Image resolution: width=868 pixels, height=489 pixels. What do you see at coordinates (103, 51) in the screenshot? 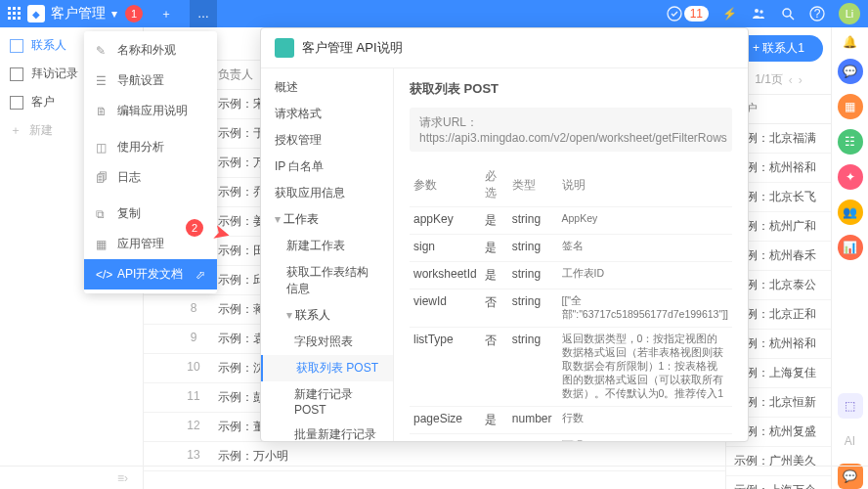
I see `edit-icon: ✎` at bounding box center [103, 51].